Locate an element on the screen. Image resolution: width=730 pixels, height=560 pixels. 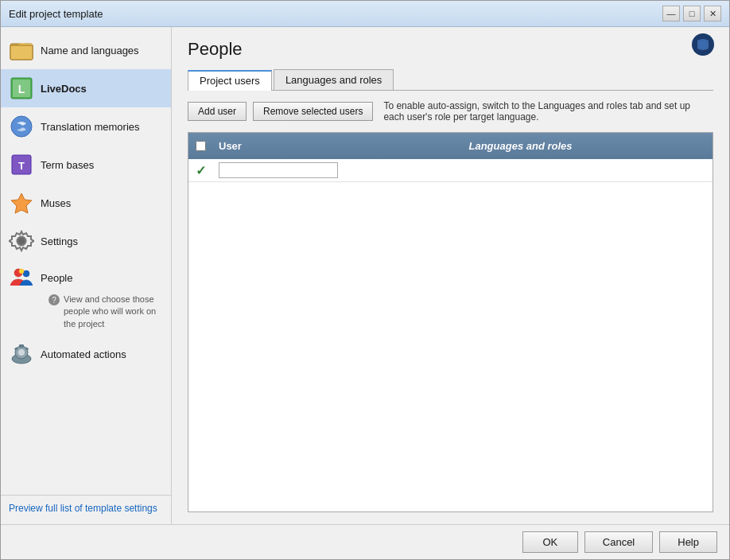
sidebar-footer: Preview full list of template settings is located at coordinates (86, 508).